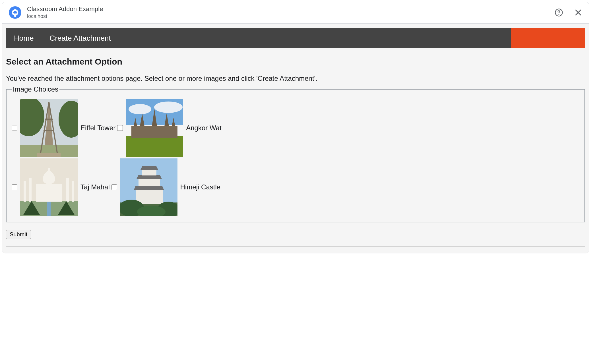 The height and width of the screenshot is (364, 591). What do you see at coordinates (114, 187) in the screenshot?
I see `checkbox-himeji-castle` at bounding box center [114, 187].